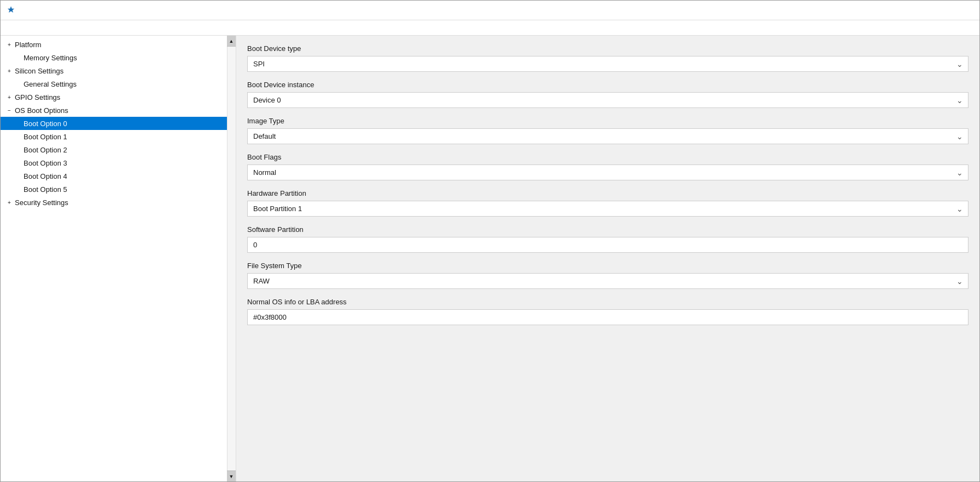  What do you see at coordinates (608, 208) in the screenshot?
I see `select-hardware-partition: Boot Partition 1Boot Partition 2User Par…` at bounding box center [608, 208].